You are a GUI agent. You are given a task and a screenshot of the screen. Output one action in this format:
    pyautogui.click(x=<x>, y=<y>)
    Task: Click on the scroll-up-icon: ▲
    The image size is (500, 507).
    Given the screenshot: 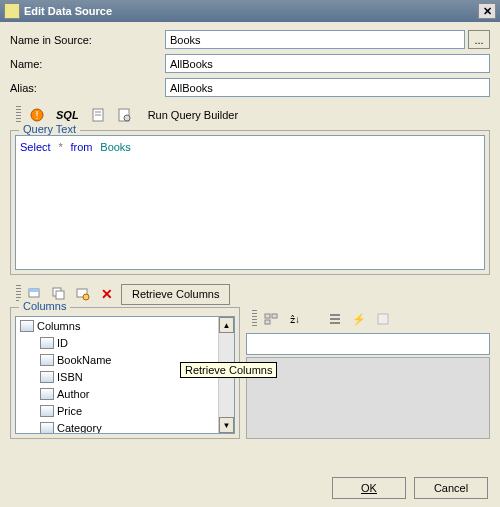 What is the action you would take?
    pyautogui.click(x=226, y=325)
    